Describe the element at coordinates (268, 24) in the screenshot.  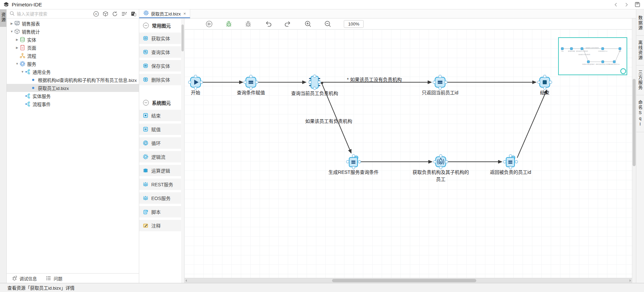
I see `undo-button` at that location.